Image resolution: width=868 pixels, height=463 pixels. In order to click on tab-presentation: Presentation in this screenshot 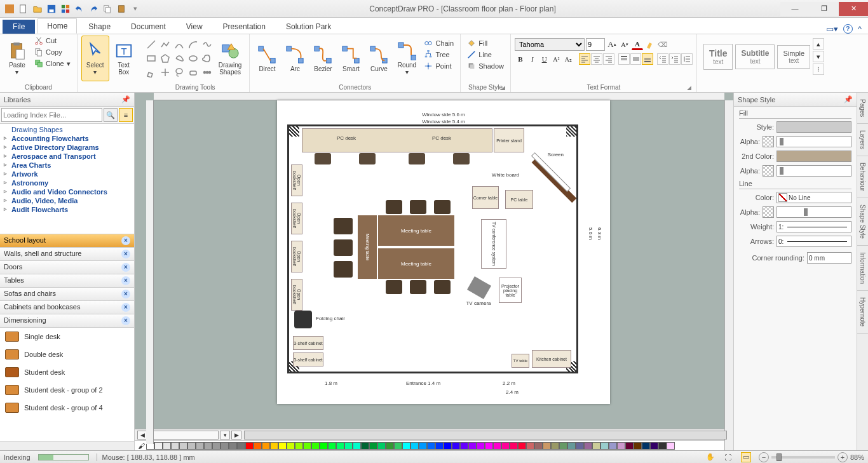, I will do `click(244, 27)`.